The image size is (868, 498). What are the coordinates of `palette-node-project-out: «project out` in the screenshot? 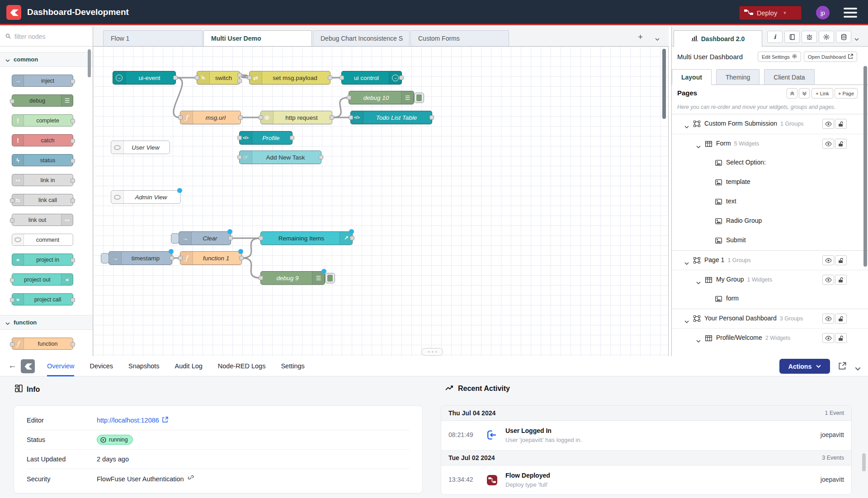 It's located at (42, 279).